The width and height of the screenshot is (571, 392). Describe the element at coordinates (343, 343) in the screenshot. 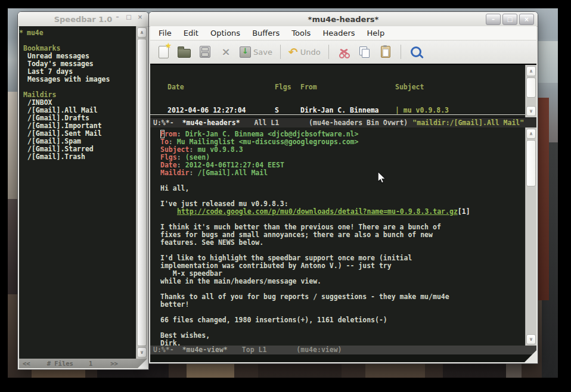

I see `message-line: Dirk.` at that location.